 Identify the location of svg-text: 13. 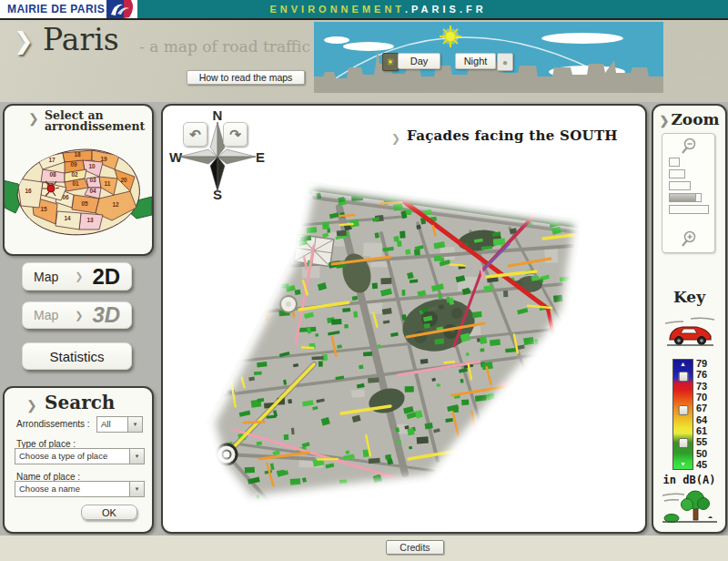
(90, 220).